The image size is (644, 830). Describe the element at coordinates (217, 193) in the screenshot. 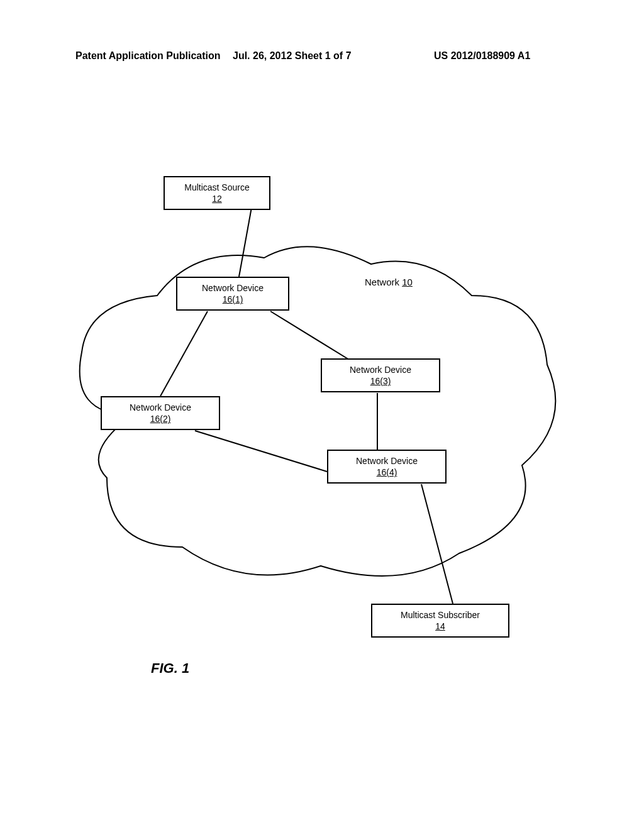

I see `multicast-source-box: Multicast Source 12` at that location.